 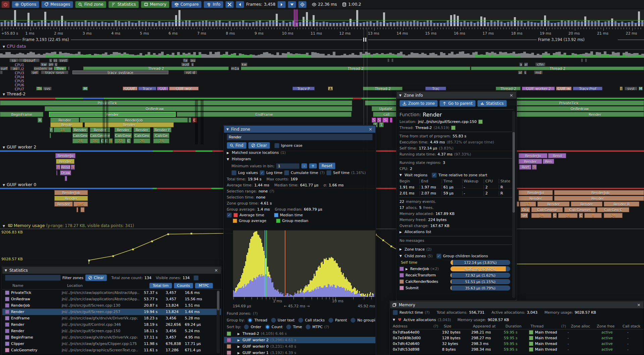 What do you see at coordinates (14, 46) in the screenshot?
I see `cpu-data-header: ▼CPU data` at bounding box center [14, 46].